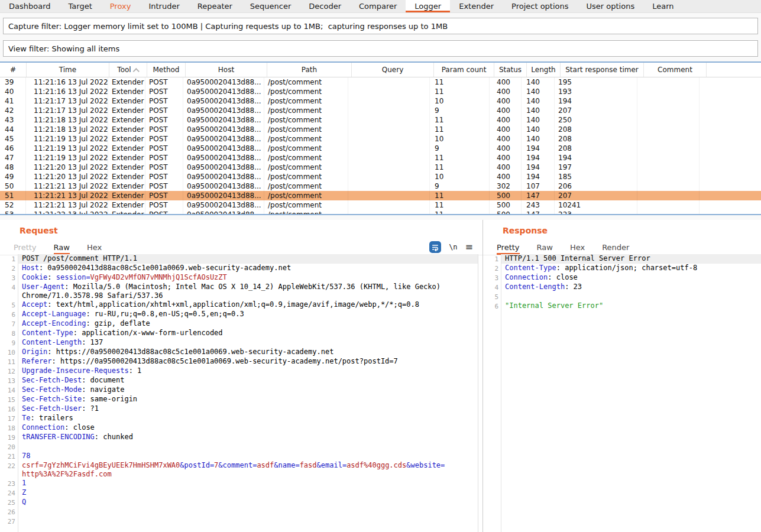 The width and height of the screenshot is (761, 532). I want to click on tab-user-options: User options, so click(611, 6).